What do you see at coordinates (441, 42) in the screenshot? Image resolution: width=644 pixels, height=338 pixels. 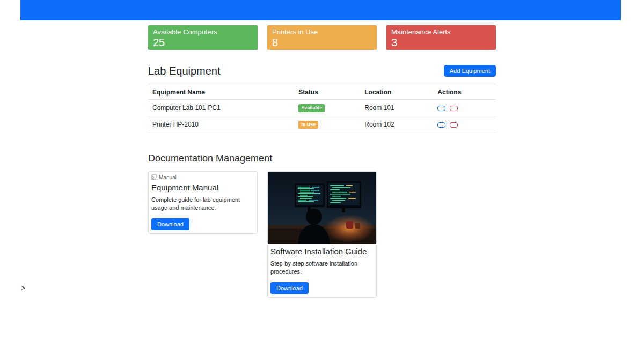 I see `stat-value: 3` at bounding box center [441, 42].